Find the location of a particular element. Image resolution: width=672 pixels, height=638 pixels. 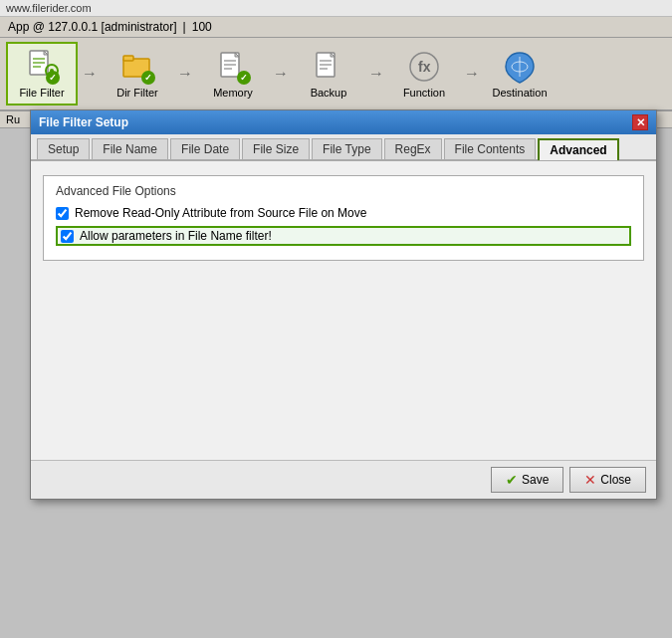

app-header: App @ 127.0.0.1 [administrator] | 100 is located at coordinates (336, 28).